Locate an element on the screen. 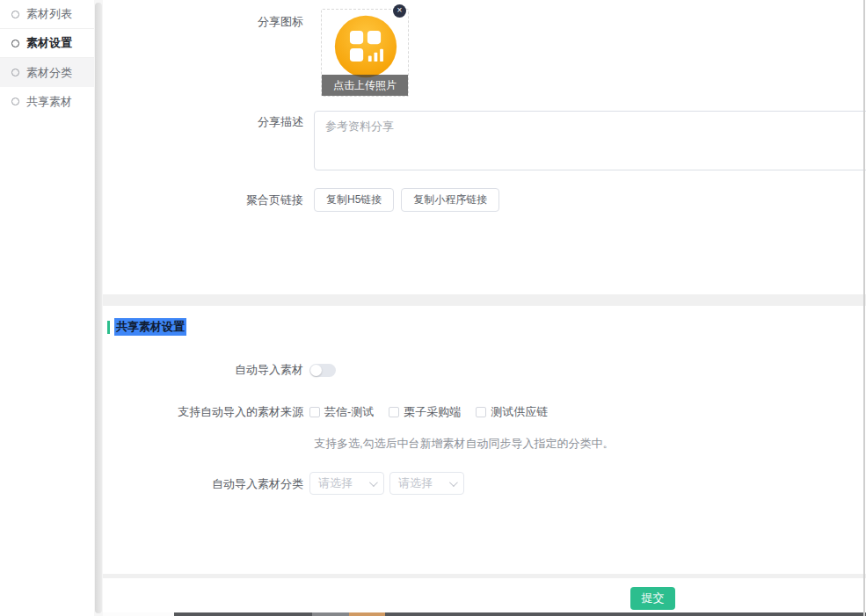 The height and width of the screenshot is (616, 866). import-sources-label: 支持自动导入的素材来源 is located at coordinates (203, 412).